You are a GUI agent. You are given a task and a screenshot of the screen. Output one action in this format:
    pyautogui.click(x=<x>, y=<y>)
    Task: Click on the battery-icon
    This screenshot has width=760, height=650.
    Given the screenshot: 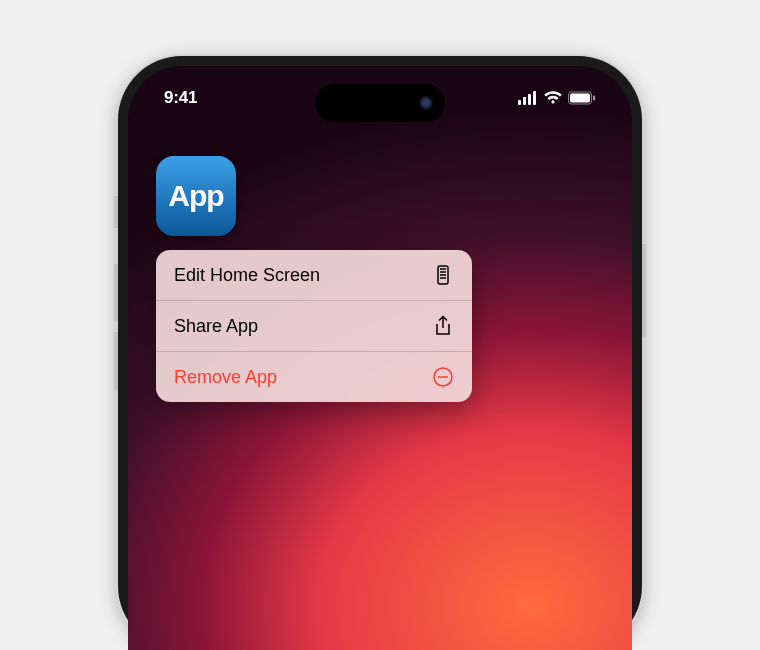 What is the action you would take?
    pyautogui.click(x=582, y=98)
    